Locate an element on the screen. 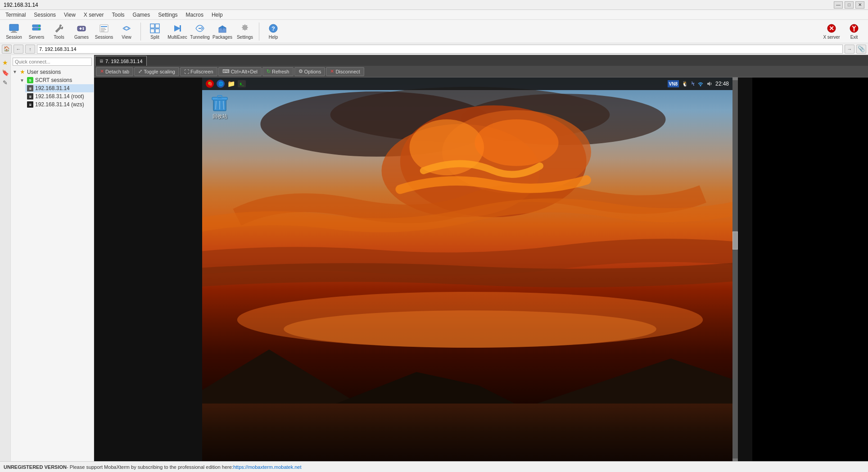 The width and height of the screenshot is (868, 472). menu-terminal: Terminal is located at coordinates (15, 15).